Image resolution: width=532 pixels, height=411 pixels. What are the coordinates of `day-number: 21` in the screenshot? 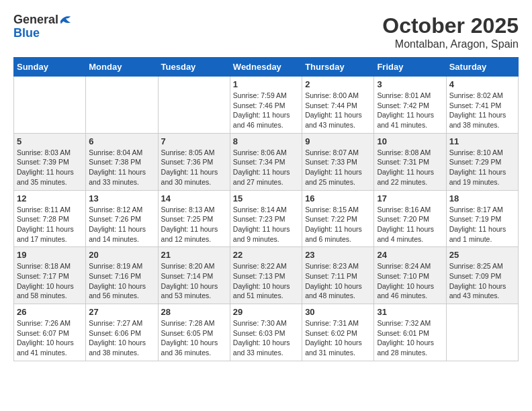 It's located at (194, 255).